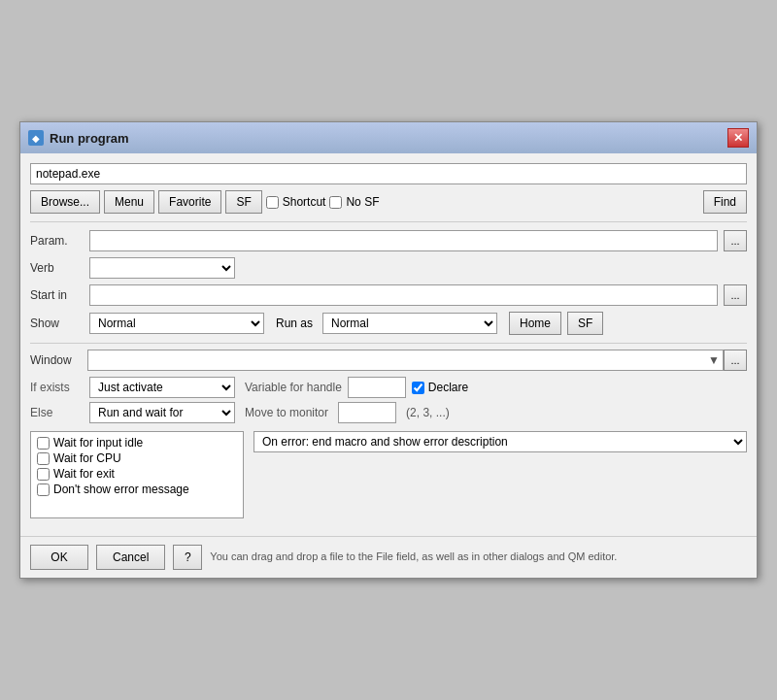  What do you see at coordinates (79, 138) in the screenshot?
I see `title-bar-left: ◆ Run program` at bounding box center [79, 138].